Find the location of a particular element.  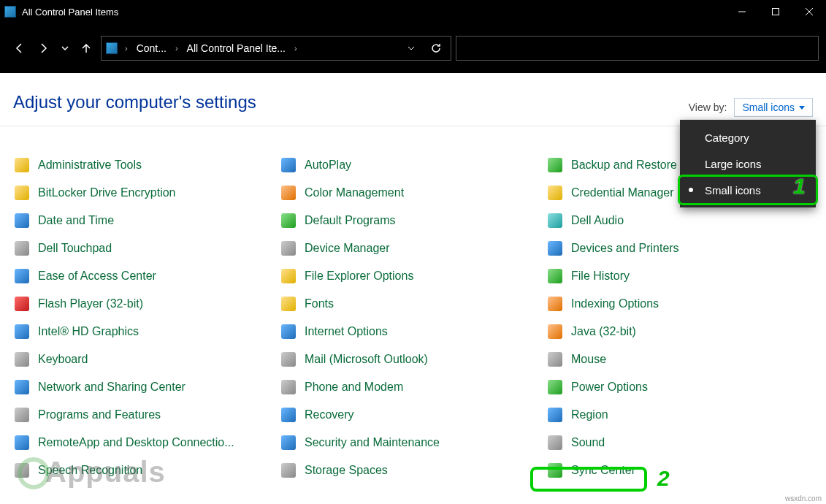

item-label: Fonts is located at coordinates (319, 304).